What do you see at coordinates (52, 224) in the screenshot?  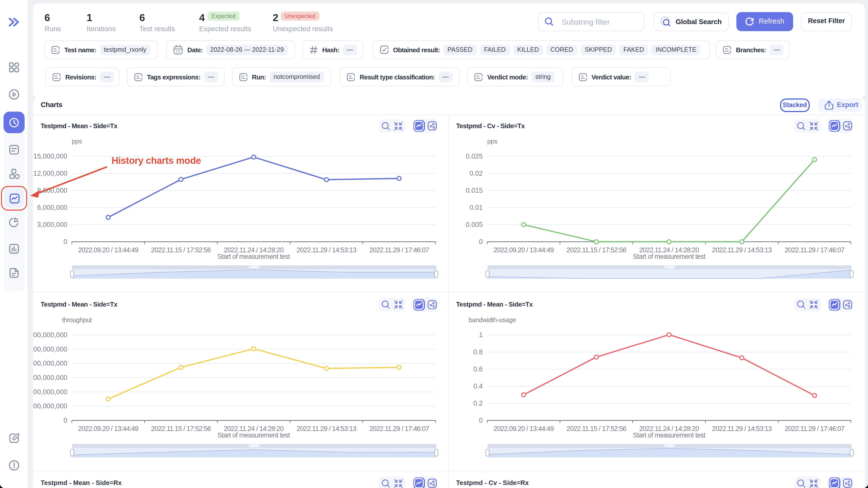 I see `svg-text: 3,000,000` at bounding box center [52, 224].